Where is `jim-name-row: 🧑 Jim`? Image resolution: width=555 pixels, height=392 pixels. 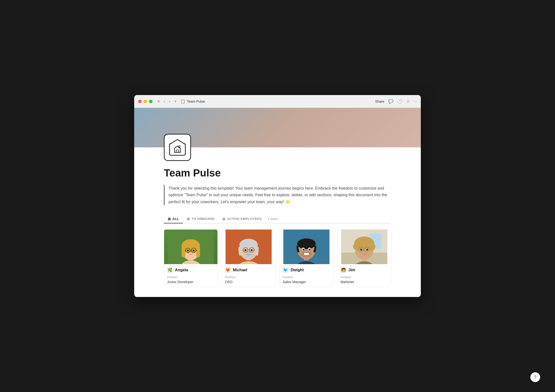
jim-name-row: 🧑 Jim is located at coordinates (364, 270).